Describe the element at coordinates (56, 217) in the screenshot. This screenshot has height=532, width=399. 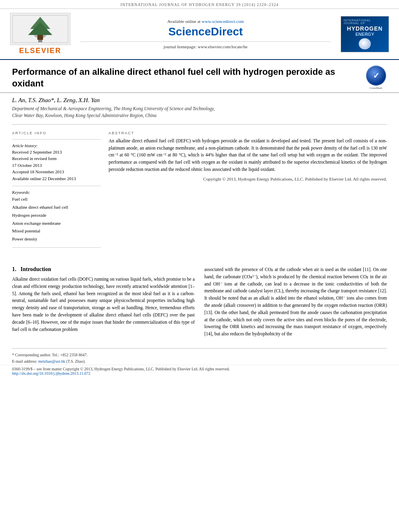
I see `keywords-section: Keywords: Fuel cell Alkaline direct etha…` at that location.